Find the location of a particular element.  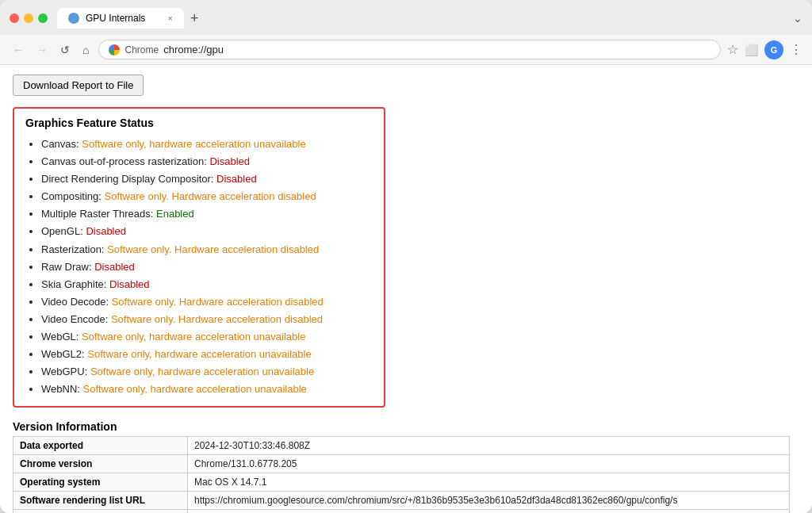

feature-list-item: Direct Rendering Display Compositor: Dis… is located at coordinates (207, 179).